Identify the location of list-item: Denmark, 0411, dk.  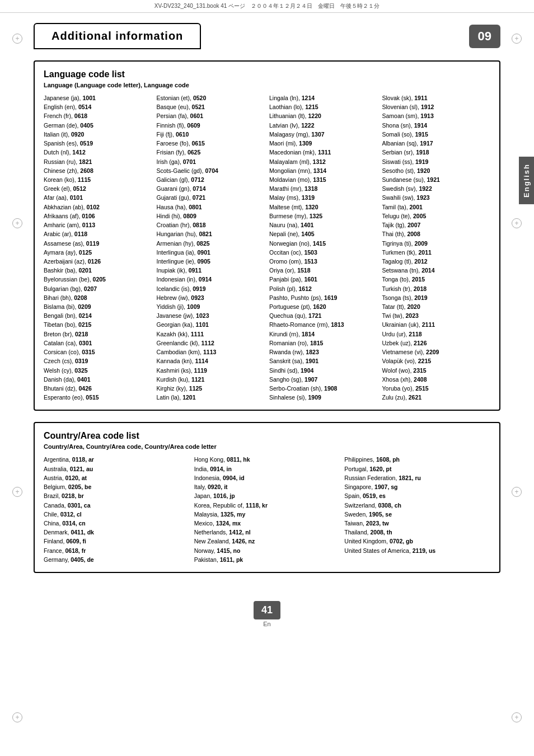
(116, 533).